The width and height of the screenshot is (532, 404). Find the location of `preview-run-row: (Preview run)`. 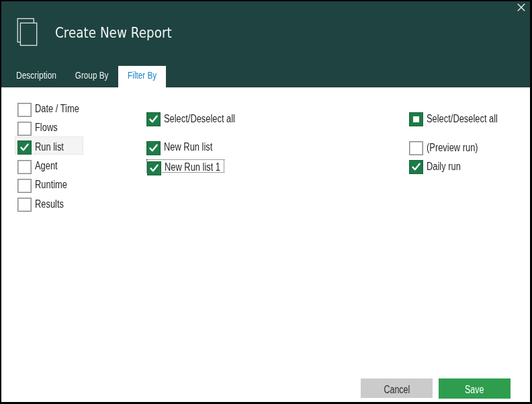

preview-run-row: (Preview run) is located at coordinates (450, 148).